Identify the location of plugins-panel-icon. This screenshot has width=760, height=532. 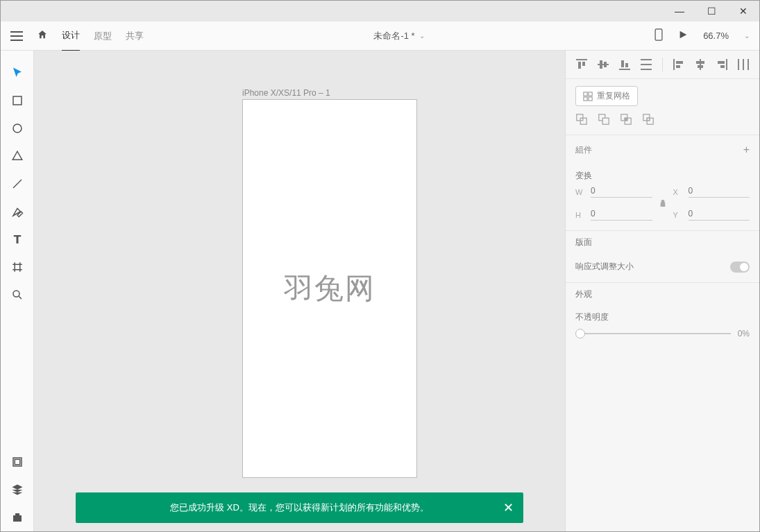
(17, 517).